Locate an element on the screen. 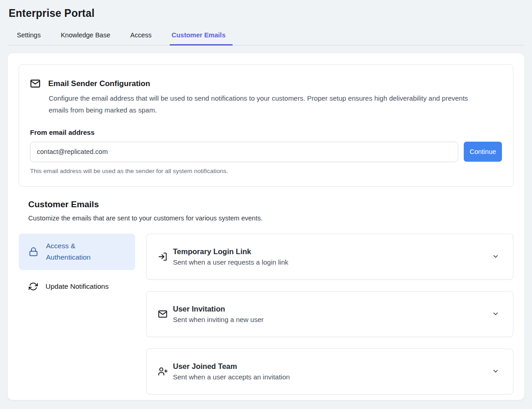 The height and width of the screenshot is (409, 532). customer-emails-title: Customer Emails is located at coordinates (271, 204).